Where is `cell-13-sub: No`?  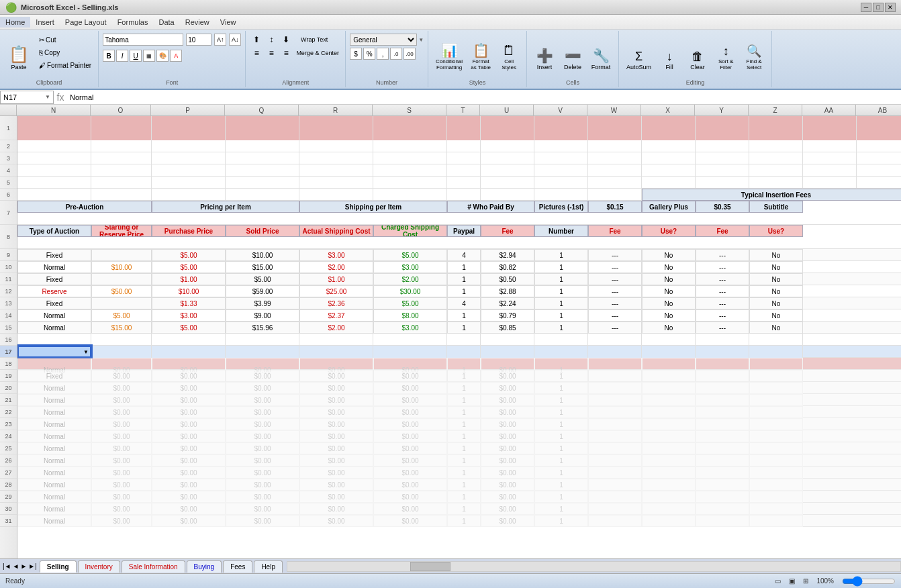 cell-13-sub: No is located at coordinates (776, 303).